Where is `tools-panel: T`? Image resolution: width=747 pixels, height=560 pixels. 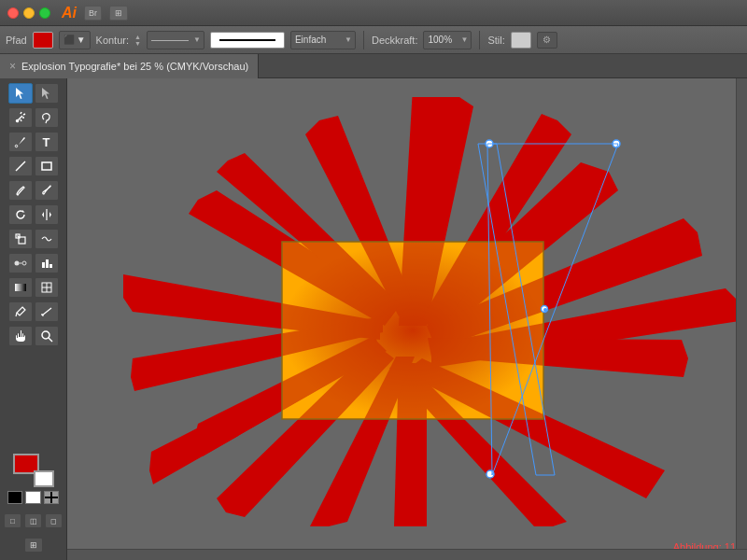 tools-panel: T is located at coordinates (34, 319).